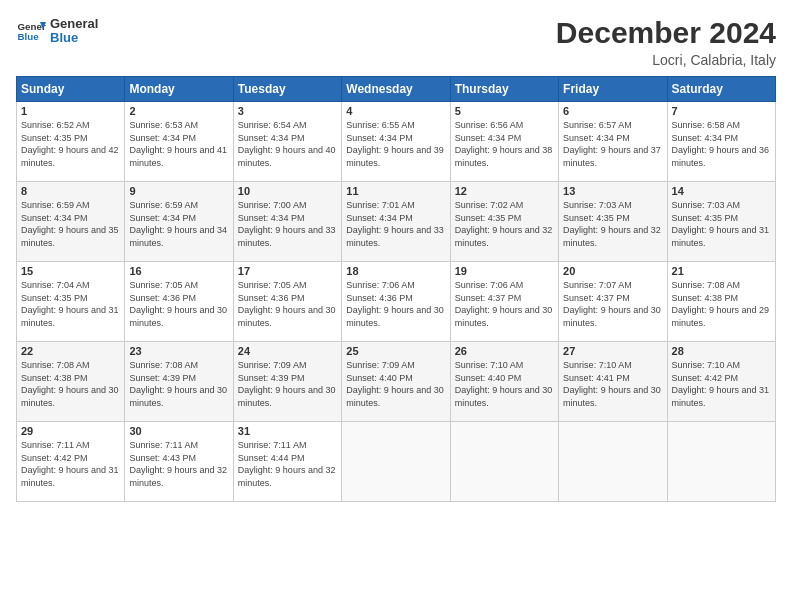  What do you see at coordinates (721, 382) in the screenshot?
I see `day-cell: 28 Sunrise: 7:10 AMSunset: 4:42 PMDaylig…` at bounding box center [721, 382].